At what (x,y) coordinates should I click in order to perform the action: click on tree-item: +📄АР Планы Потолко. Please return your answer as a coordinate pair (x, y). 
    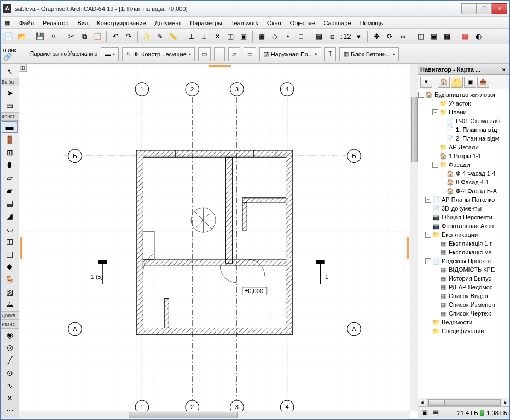
    Looking at the image, I should click on (464, 200).